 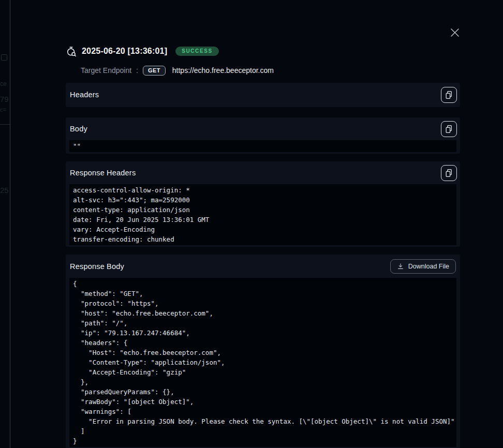 I want to click on http-method-badge: GET, so click(x=154, y=70).